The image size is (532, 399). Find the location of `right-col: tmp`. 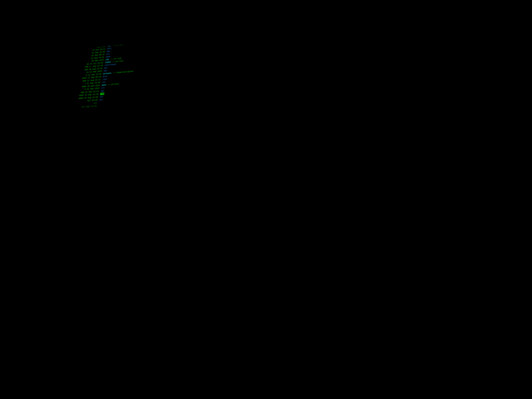

right-col: tmp is located at coordinates (102, 94).